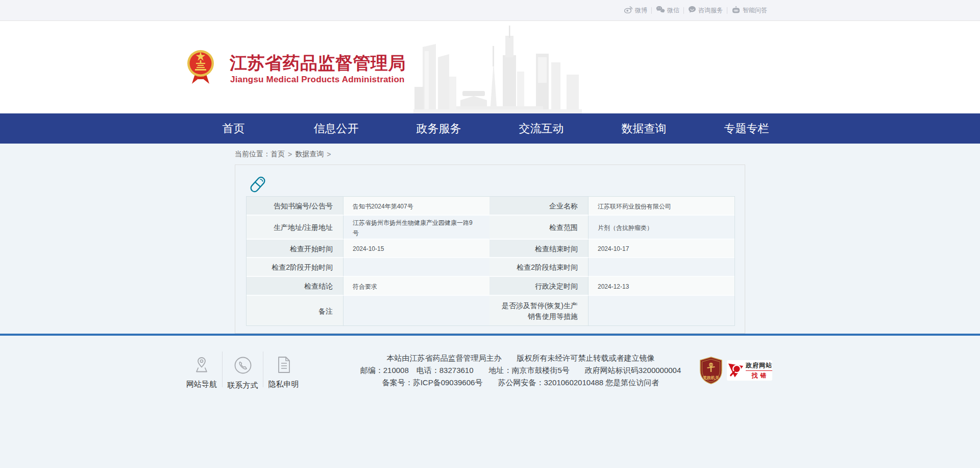 The height and width of the screenshot is (468, 980). What do you see at coordinates (309, 154) in the screenshot?
I see `breadcrumb-link-1: 数据查询` at bounding box center [309, 154].